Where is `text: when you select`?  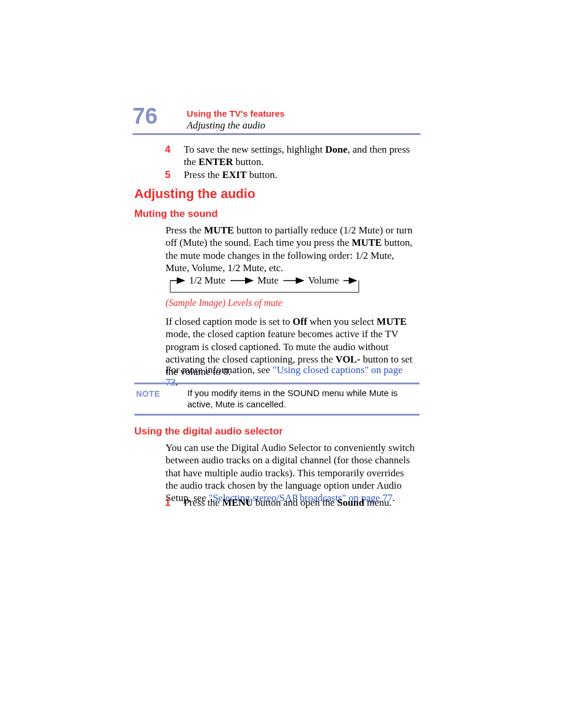 text: when you select is located at coordinates (342, 322).